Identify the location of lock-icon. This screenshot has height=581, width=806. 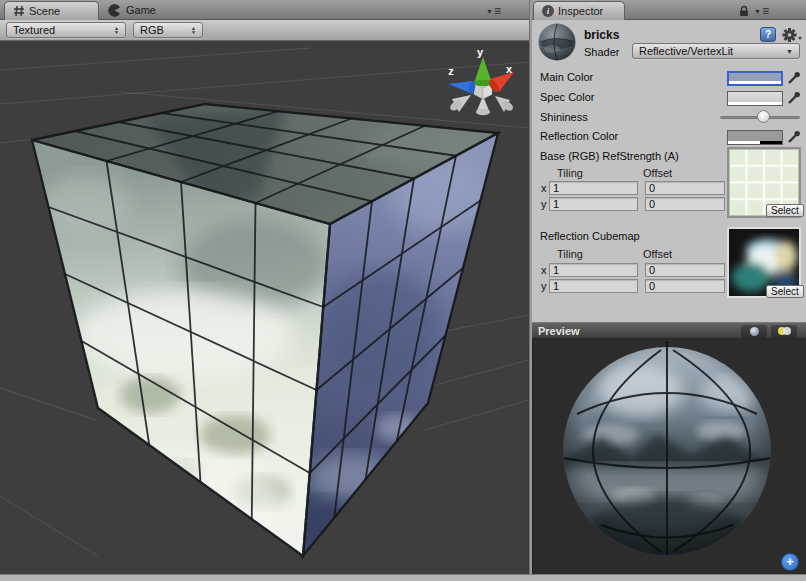
(744, 11).